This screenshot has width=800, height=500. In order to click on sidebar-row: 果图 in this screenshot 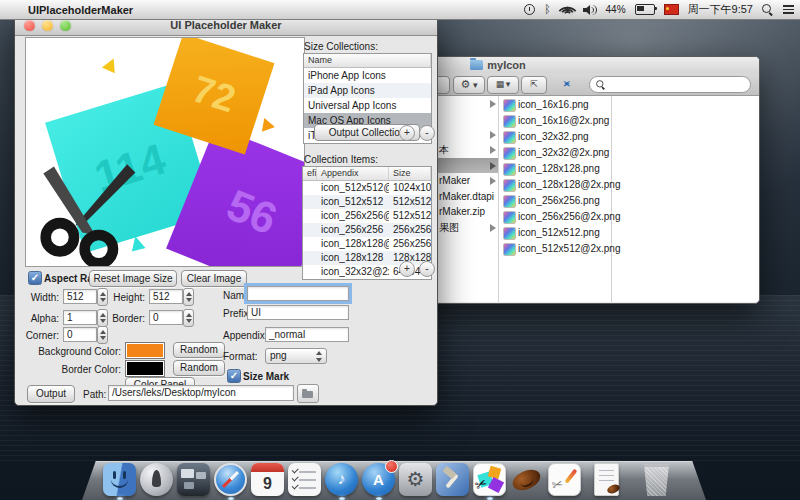, I will do `click(469, 228)`.